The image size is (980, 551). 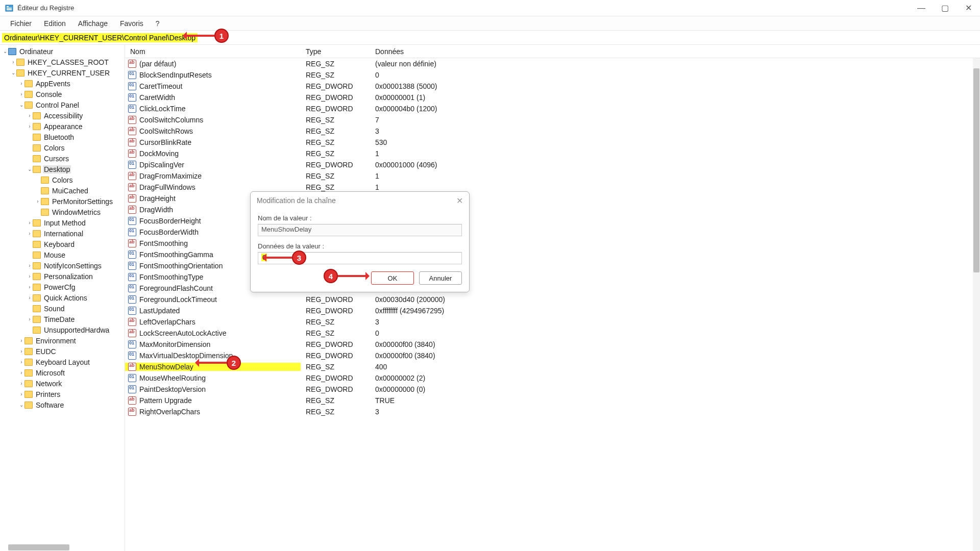 I want to click on menu-fichier: Fichier, so click(x=21, y=23).